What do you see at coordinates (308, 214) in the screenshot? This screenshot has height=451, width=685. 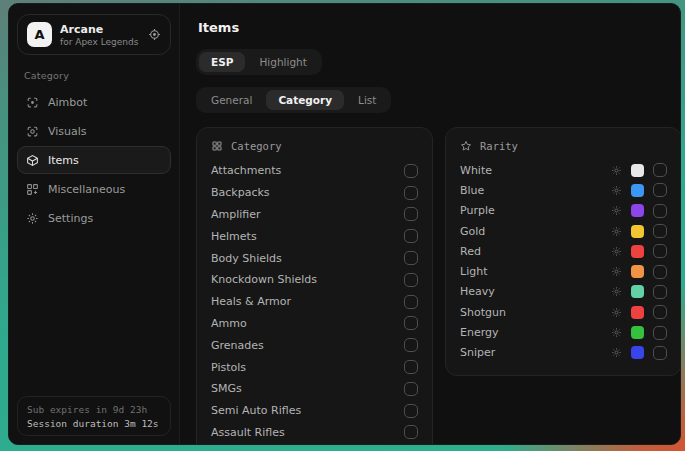 I see `category-label: Amplifier` at bounding box center [308, 214].